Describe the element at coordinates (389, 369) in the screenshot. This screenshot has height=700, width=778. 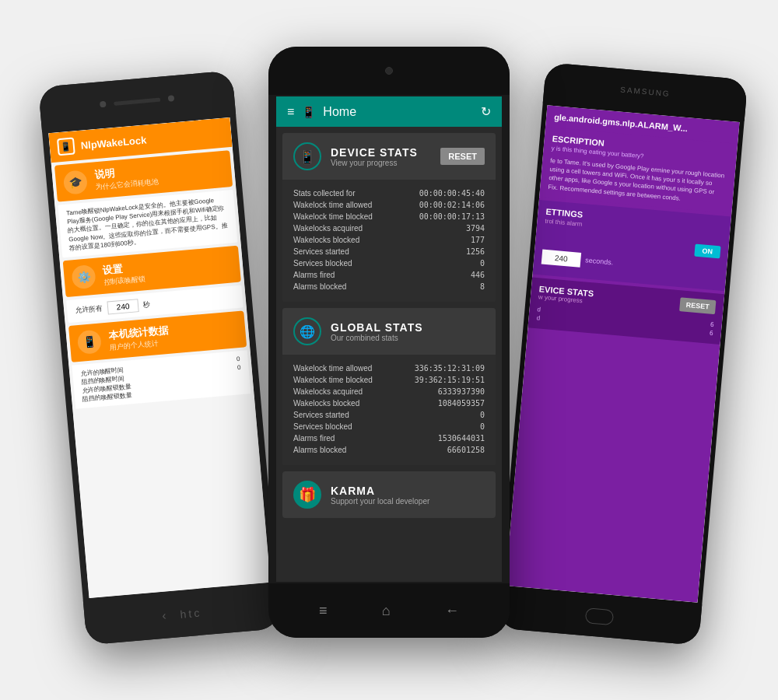
I see `global-stat-row-wl-allowed: Wakelock time allowed 336:35:12:31:09` at that location.